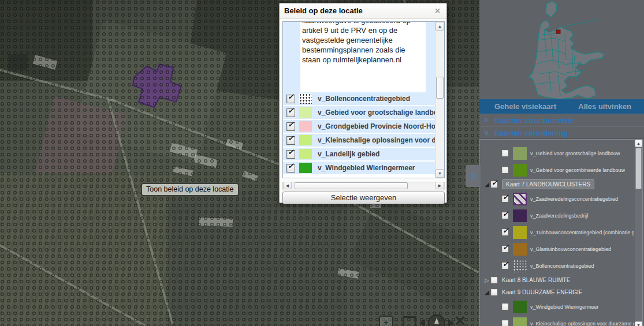 The height and width of the screenshot is (326, 644). What do you see at coordinates (488, 120) in the screenshot?
I see `chevron-right-icon: >` at bounding box center [488, 120].